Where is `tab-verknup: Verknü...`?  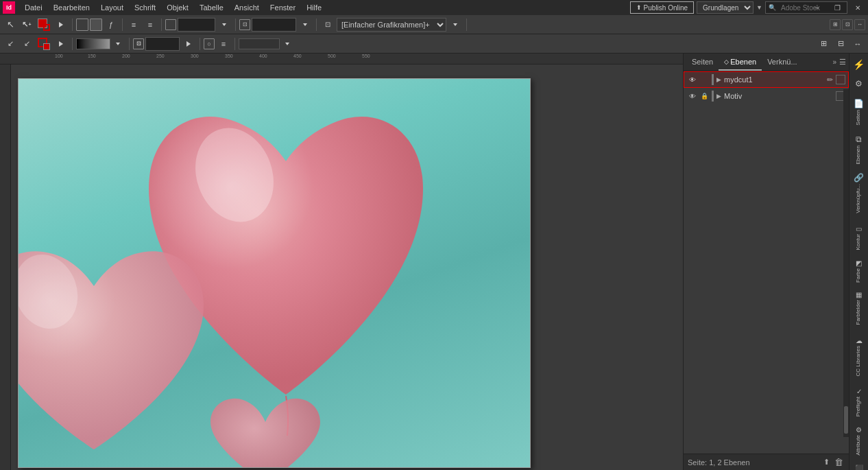
tab-verknup: Verknü... is located at coordinates (782, 62).